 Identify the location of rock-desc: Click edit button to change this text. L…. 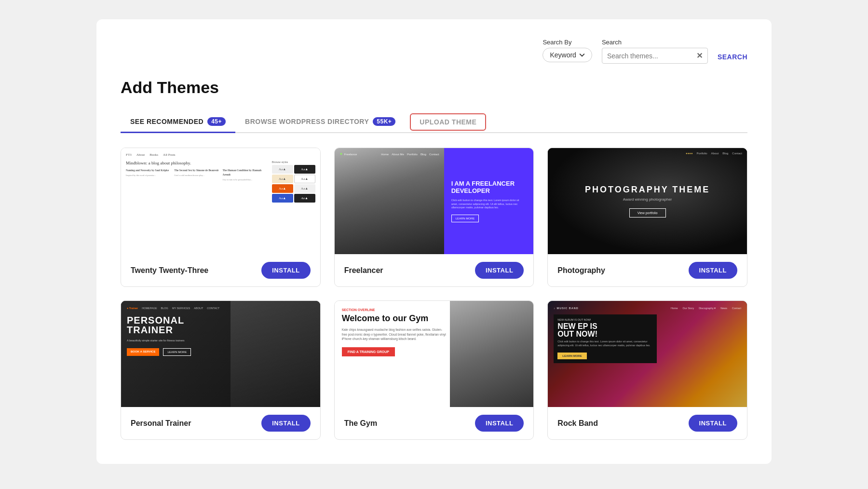
(605, 343).